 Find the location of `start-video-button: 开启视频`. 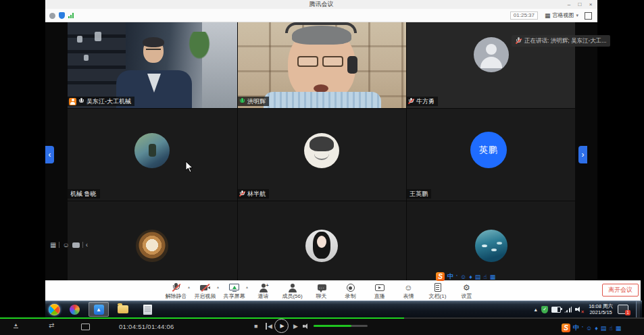

start-video-button: 开启视频 is located at coordinates (205, 291).